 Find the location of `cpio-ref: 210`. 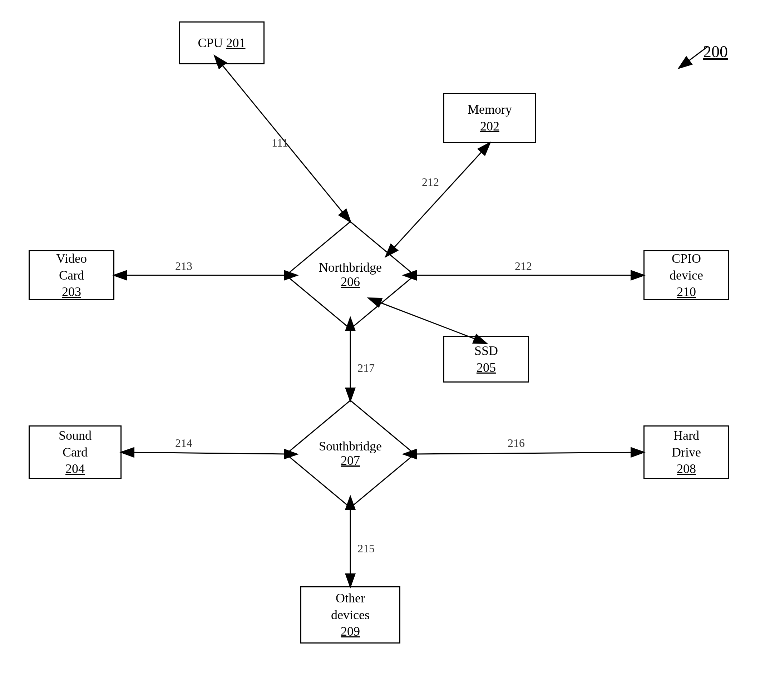

cpio-ref: 210 is located at coordinates (686, 292).